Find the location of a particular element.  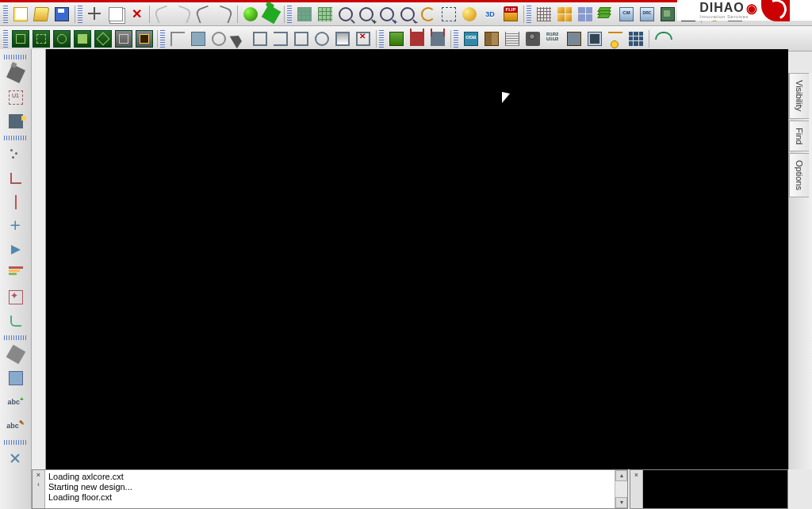

move-button is located at coordinates (95, 14).